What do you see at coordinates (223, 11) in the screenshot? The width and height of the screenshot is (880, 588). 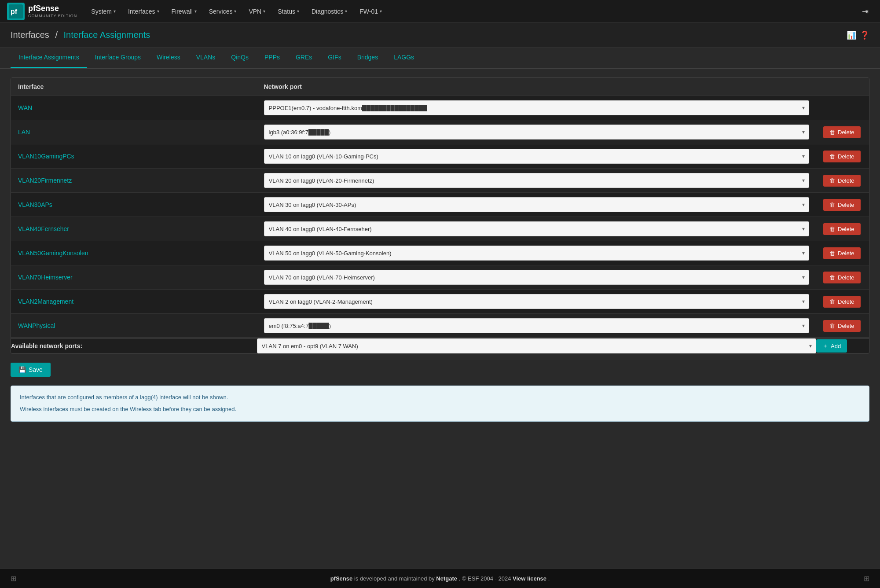 I see `nav-services: Services ▾` at bounding box center [223, 11].